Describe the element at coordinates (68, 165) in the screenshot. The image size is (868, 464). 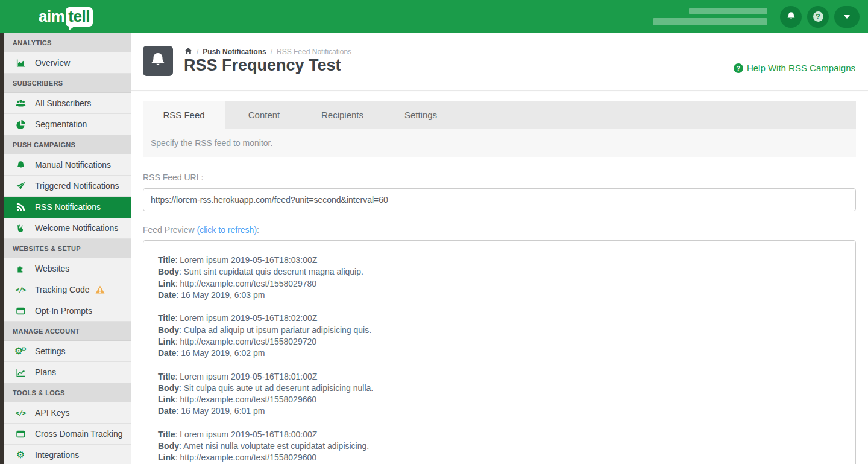
I see `sidebar-item-manual-notifications: Manual Notifications` at that location.